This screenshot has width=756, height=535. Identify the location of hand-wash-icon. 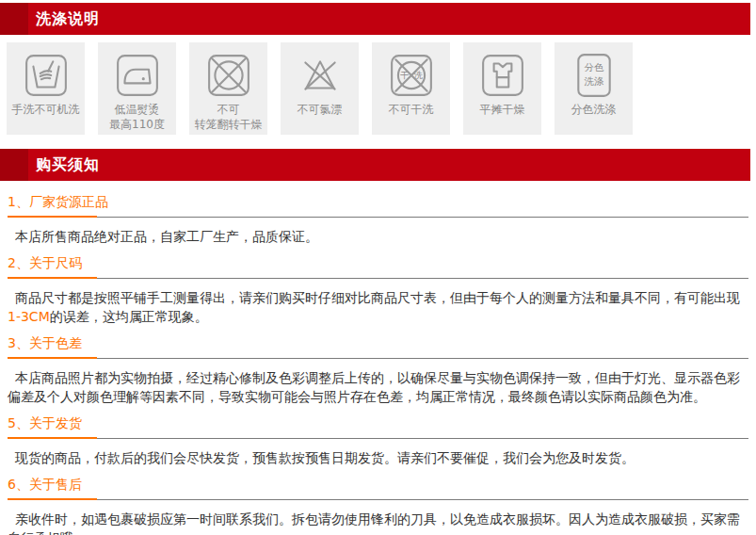
(46, 75).